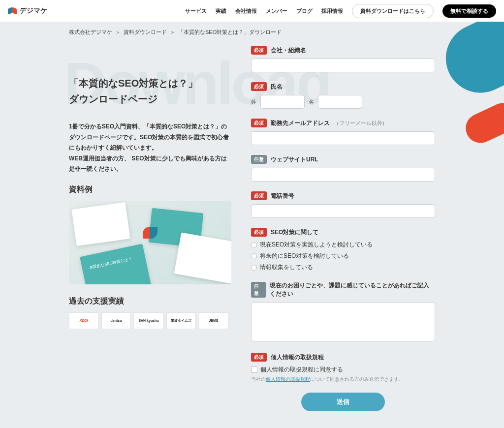 This screenshot has width=504, height=428. I want to click on fine-pre: 当社の, so click(258, 379).